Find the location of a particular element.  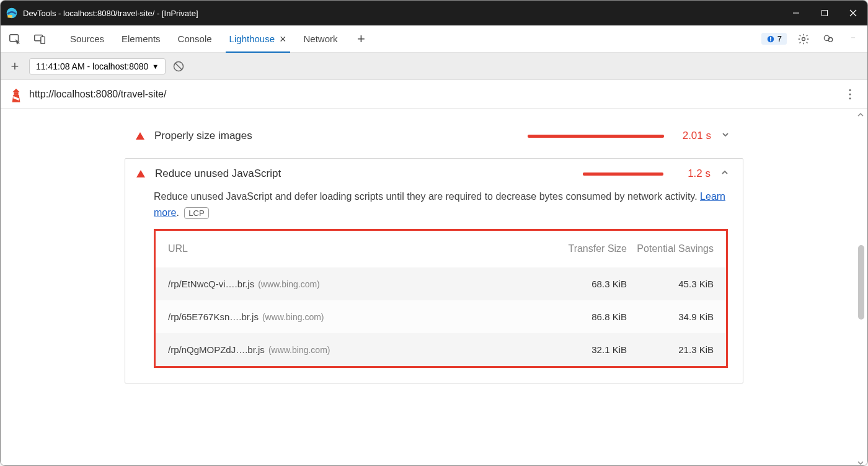

issues-count: 7 is located at coordinates (780, 38).